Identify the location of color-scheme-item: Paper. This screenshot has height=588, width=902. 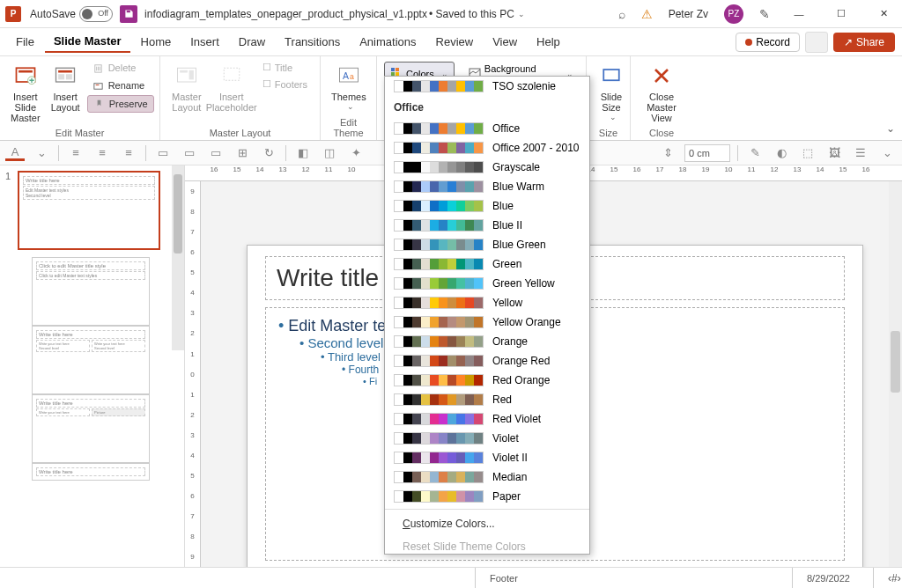
(487, 496).